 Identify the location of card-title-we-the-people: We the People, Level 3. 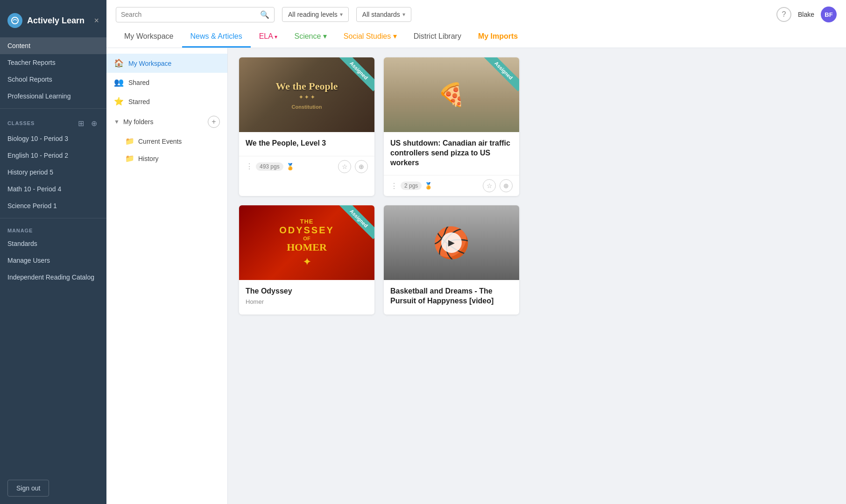
(307, 144).